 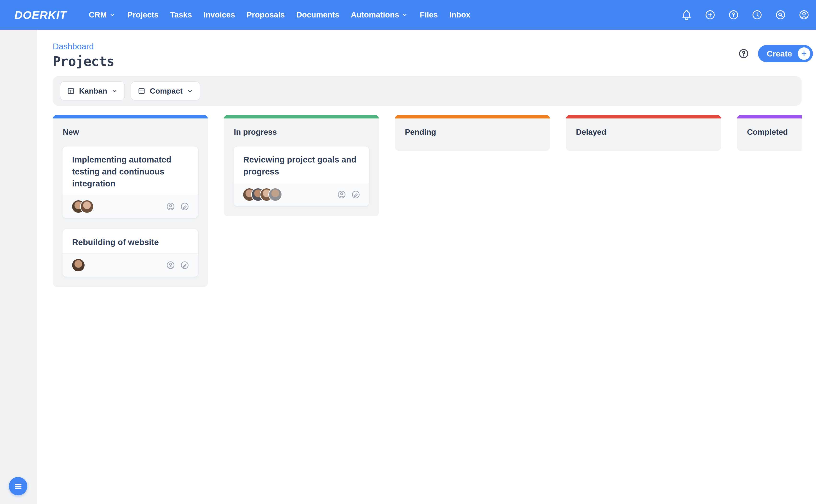 I want to click on nav-item-label: Proposals, so click(x=266, y=15).